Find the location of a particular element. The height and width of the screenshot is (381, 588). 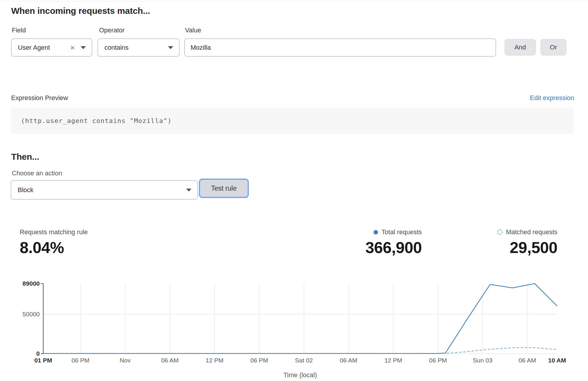

then-heading: Then... is located at coordinates (25, 157).